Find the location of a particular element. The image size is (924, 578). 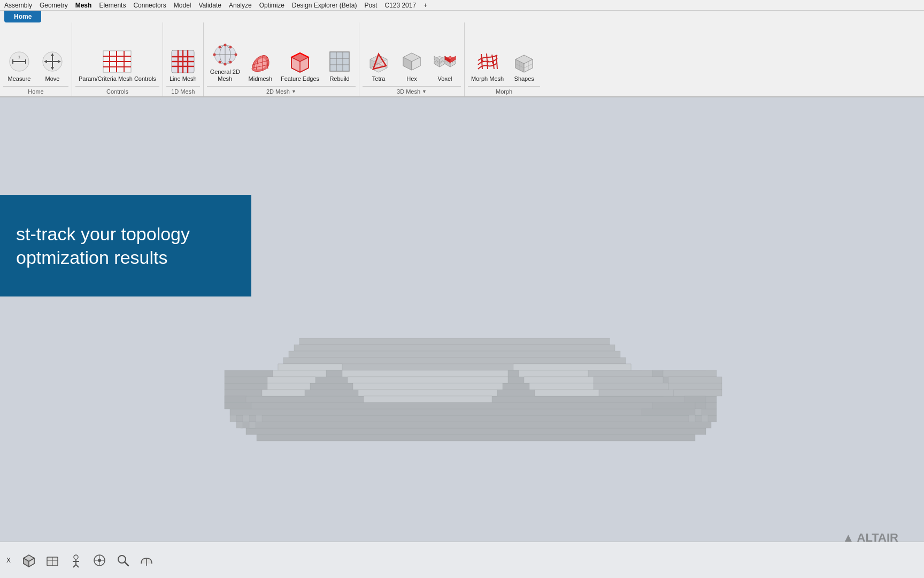

tetra-icon is located at coordinates (379, 62).